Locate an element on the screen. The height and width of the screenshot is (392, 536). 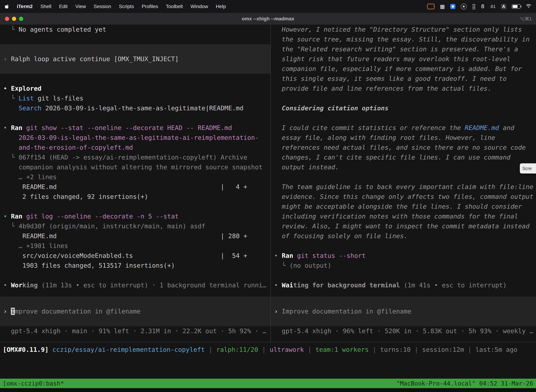
menu-help: Help is located at coordinates (221, 7).